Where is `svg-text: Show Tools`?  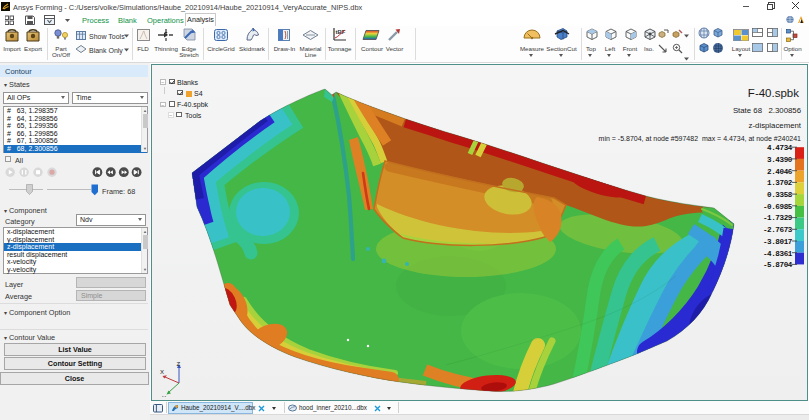
svg-text: Show Tools is located at coordinates (107, 36).